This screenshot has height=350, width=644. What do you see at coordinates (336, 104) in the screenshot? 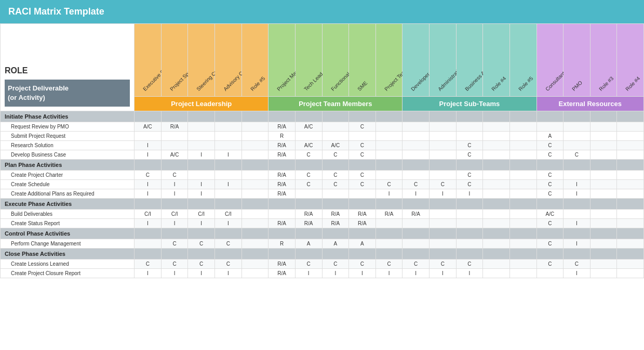
I see `group-project-team-members: Project Team Members` at bounding box center [336, 104].